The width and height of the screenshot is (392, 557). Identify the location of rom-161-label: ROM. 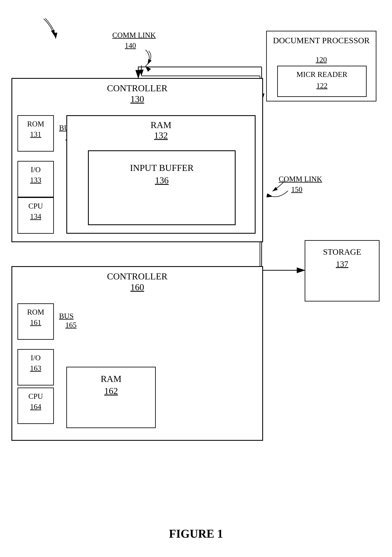
(36, 312).